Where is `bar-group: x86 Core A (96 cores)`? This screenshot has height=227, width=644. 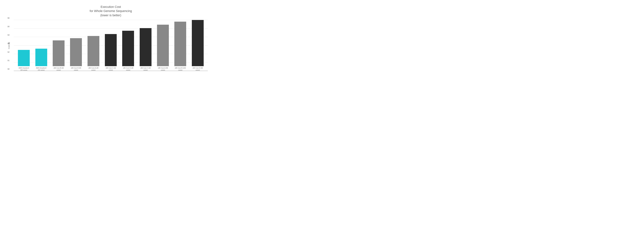 bar-group: x86 Core A (96 cores) is located at coordinates (163, 46).